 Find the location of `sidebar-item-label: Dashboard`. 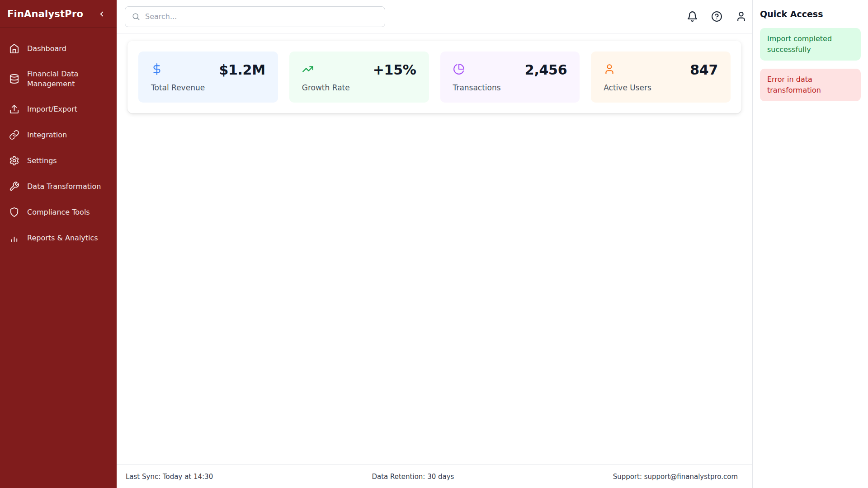

sidebar-item-label: Dashboard is located at coordinates (47, 49).